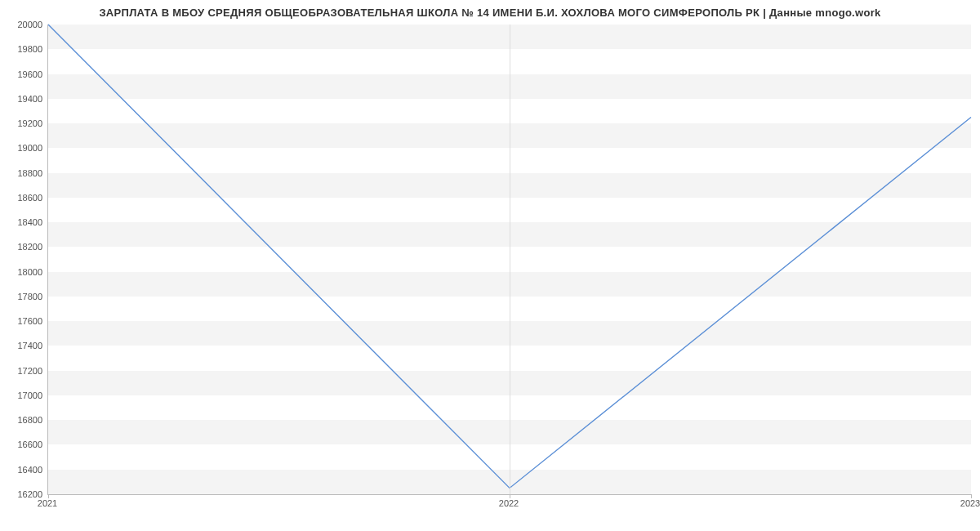 The height and width of the screenshot is (531, 980). Describe the element at coordinates (23, 99) in the screenshot. I see `y-tick-label: 19400` at that location.